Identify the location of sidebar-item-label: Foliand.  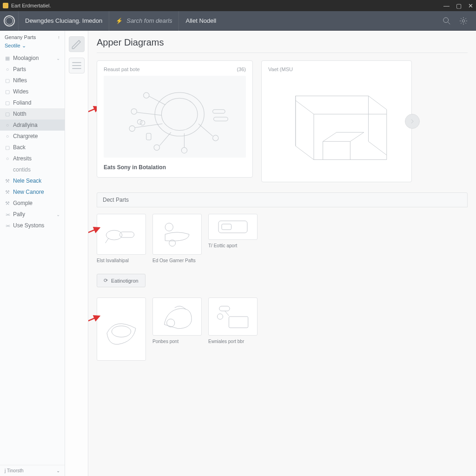
(22, 103).